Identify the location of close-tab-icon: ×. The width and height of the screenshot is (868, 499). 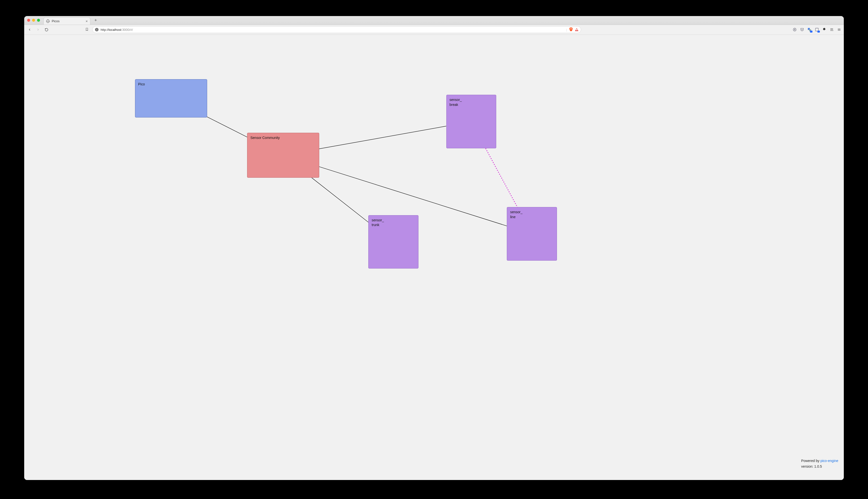
(87, 21).